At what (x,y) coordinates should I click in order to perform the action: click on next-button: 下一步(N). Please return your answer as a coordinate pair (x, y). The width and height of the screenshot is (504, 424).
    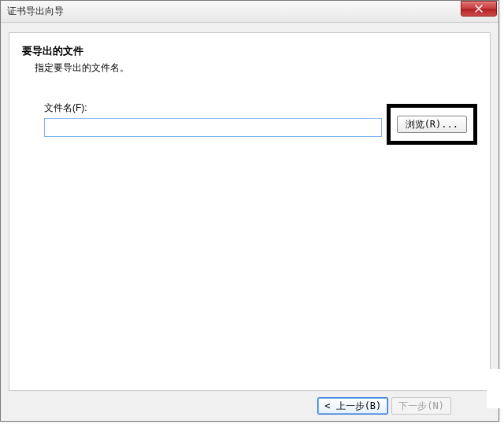
    Looking at the image, I should click on (421, 406).